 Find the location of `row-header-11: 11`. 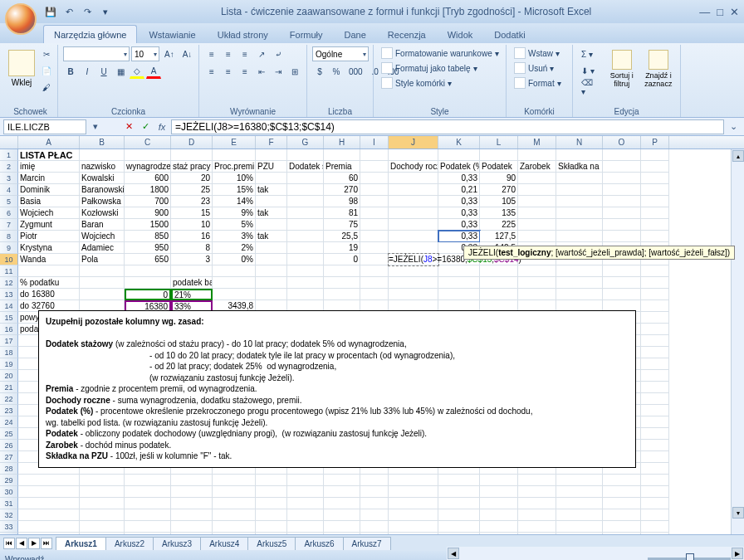

row-header-11: 11 is located at coordinates (9, 271).